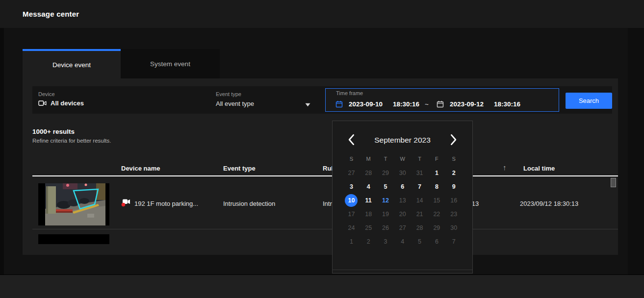 The height and width of the screenshot is (298, 644). I want to click on left-edge-strip, so click(2, 151).